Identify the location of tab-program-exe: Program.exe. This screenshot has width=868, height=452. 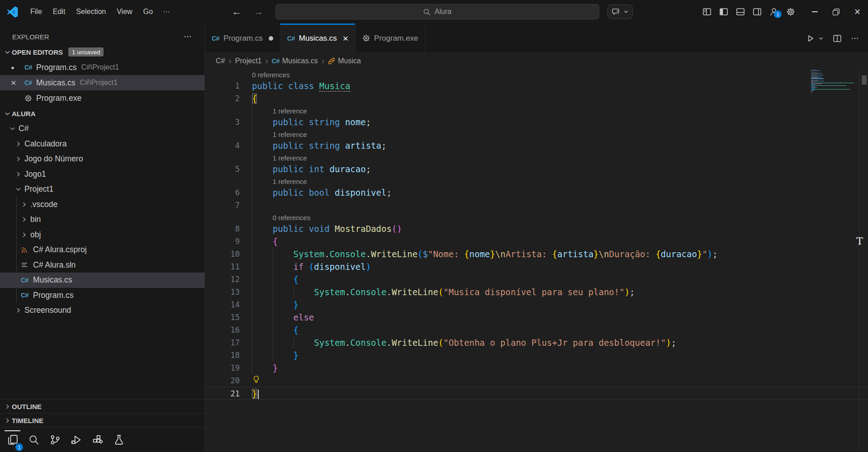
(390, 38).